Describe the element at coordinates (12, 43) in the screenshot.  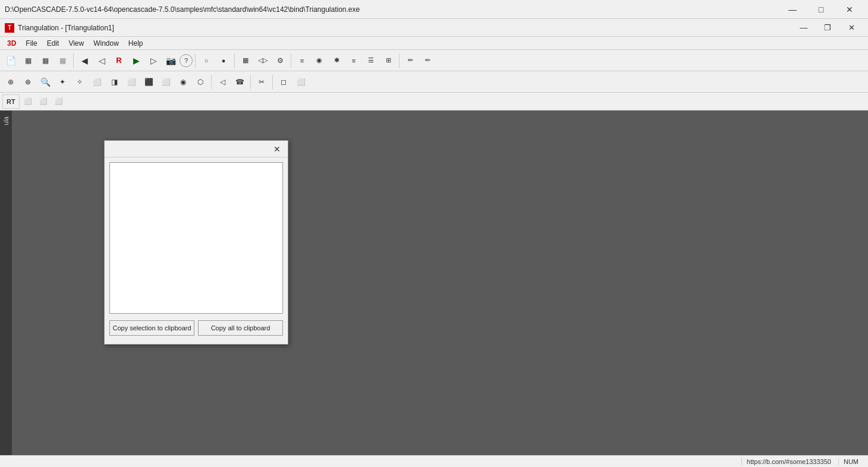
I see `menu-3d: 3D` at that location.